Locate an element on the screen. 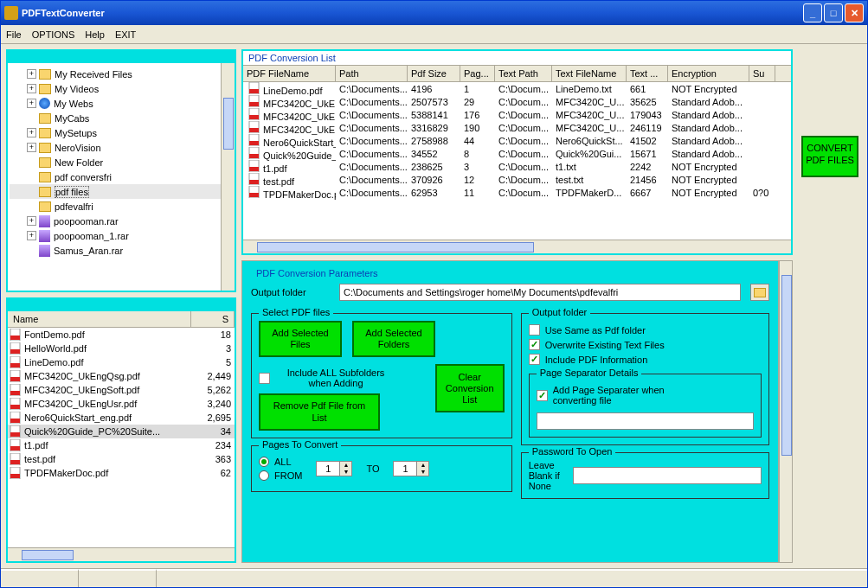 The image size is (868, 588). minimize-button: _ is located at coordinates (813, 13).